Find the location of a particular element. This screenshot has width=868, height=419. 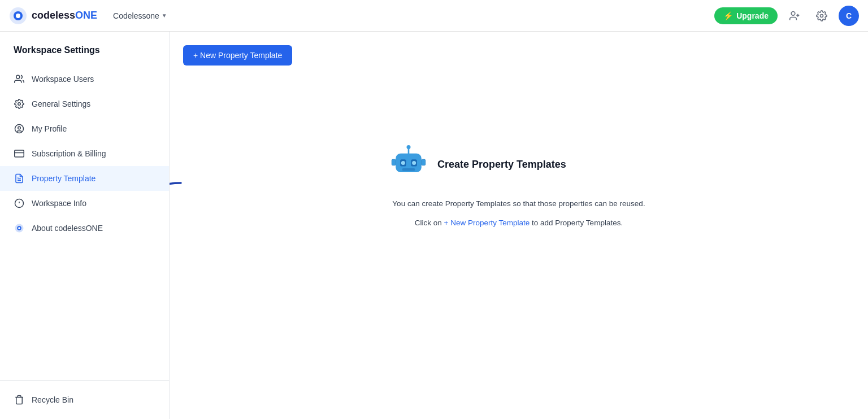

arrow-indicator is located at coordinates (175, 194).